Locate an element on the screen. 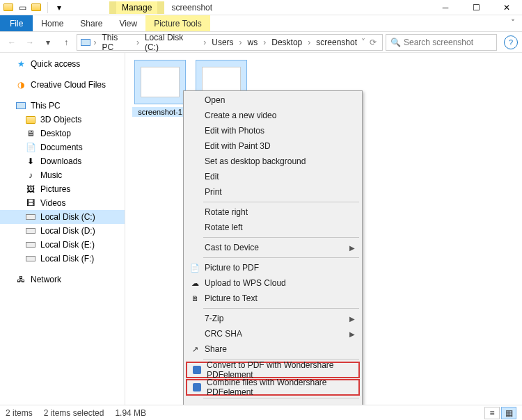 The width and height of the screenshot is (522, 420). breadcrumb-segment: Users is located at coordinates (223, 42).